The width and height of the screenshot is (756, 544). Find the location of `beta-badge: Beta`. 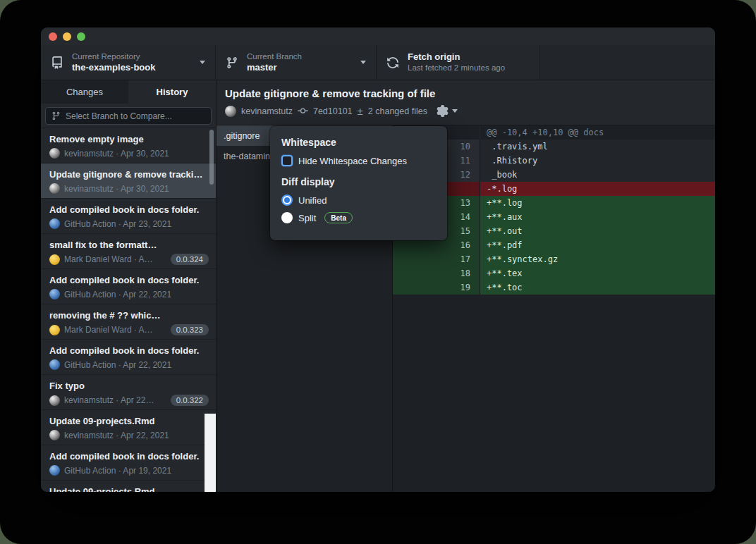

beta-badge: Beta is located at coordinates (339, 218).